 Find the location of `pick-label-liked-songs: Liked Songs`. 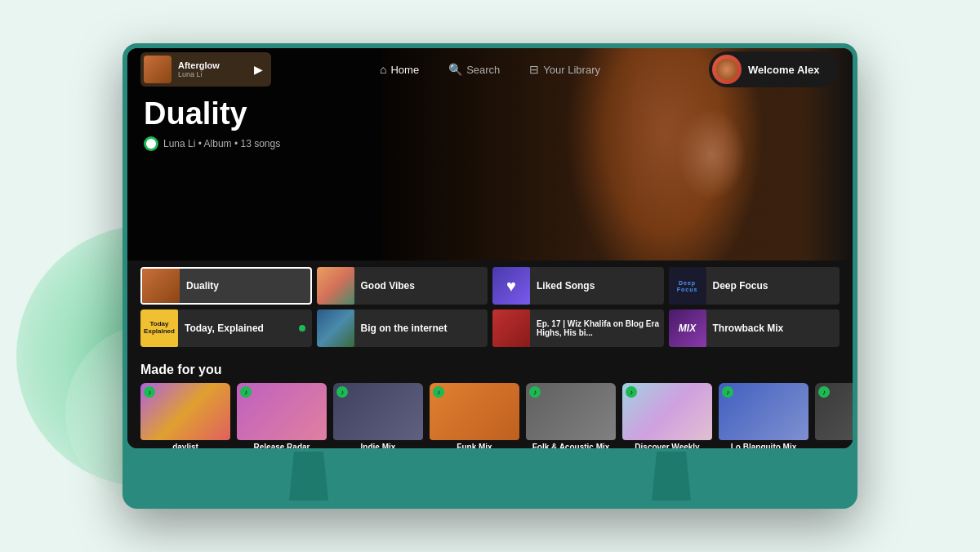

pick-label-liked-songs: Liked Songs is located at coordinates (600, 286).